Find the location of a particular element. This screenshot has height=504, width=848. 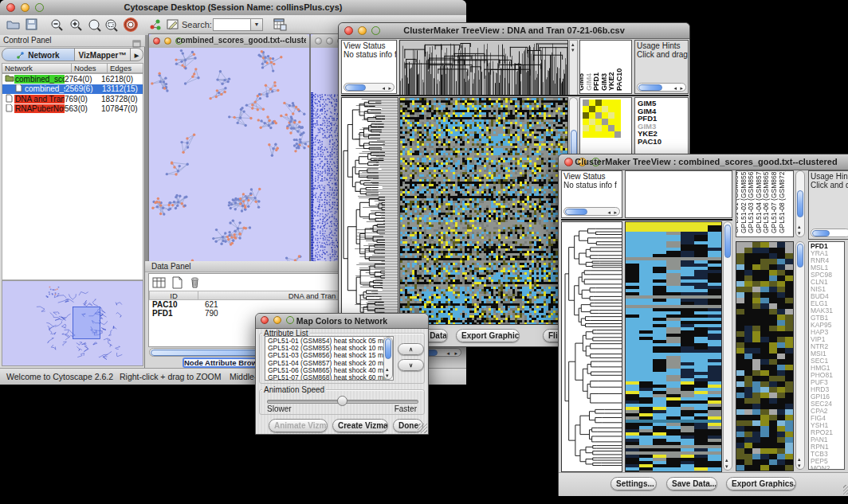

network-tree-row: combined_sco2569(6)13112(15) is located at coordinates (73, 89).